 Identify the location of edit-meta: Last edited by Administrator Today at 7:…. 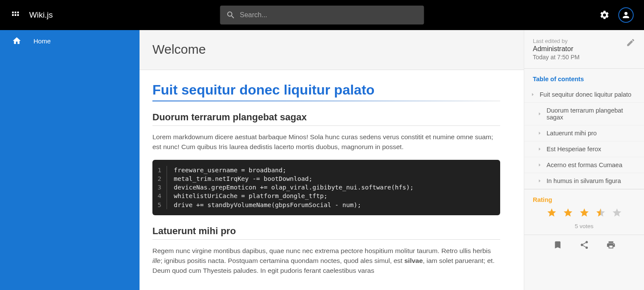
(584, 49).